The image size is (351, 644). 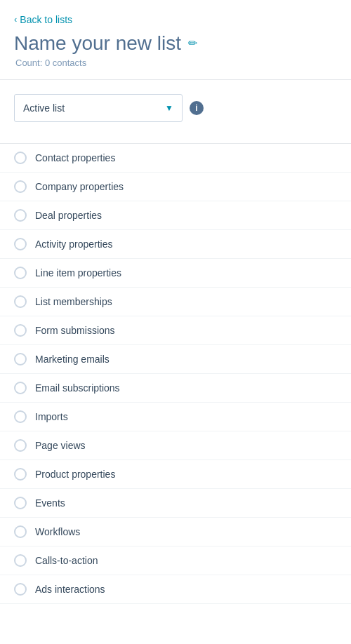 What do you see at coordinates (20, 302) in the screenshot?
I see `radio-list-memberships` at bounding box center [20, 302].